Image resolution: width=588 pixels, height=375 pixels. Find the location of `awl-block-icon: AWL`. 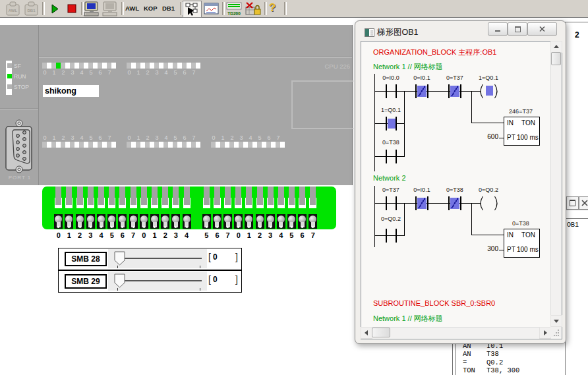

awl-block-icon: AWL is located at coordinates (13, 9).